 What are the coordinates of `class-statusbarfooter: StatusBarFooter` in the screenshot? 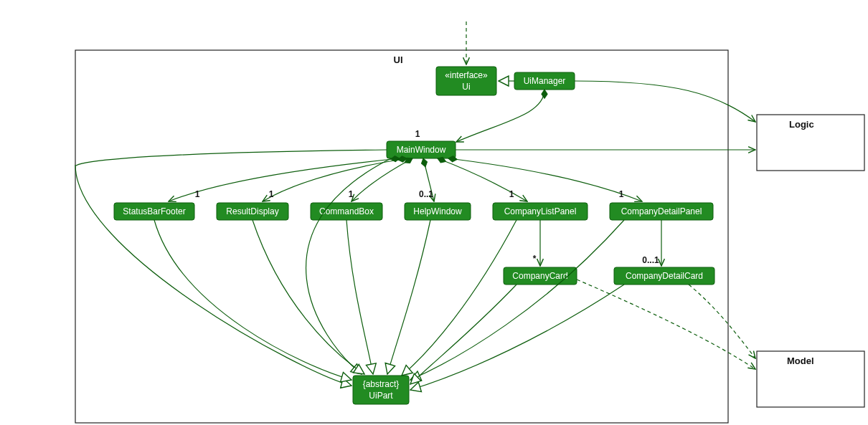 It's located at (154, 211).